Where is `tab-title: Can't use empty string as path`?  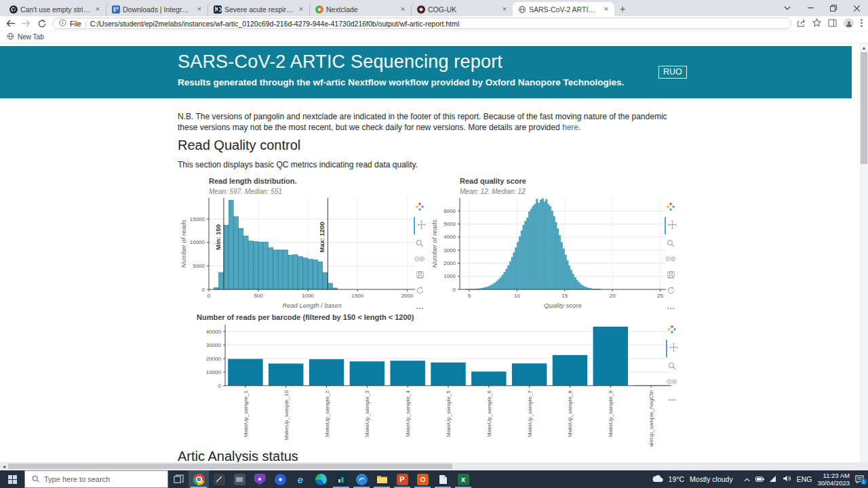 tab-title: Can't use empty string as path is located at coordinates (56, 9).